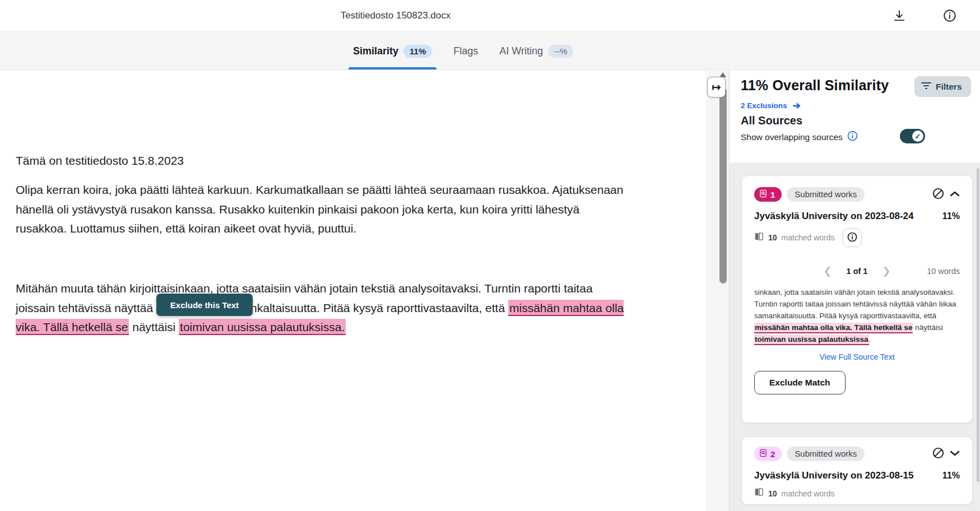 This screenshot has width=980, height=511. What do you see at coordinates (834, 328) in the screenshot?
I see `snippet-highlight-1: missähän mahtaa olla vika. Tällä hetkell…` at bounding box center [834, 328].